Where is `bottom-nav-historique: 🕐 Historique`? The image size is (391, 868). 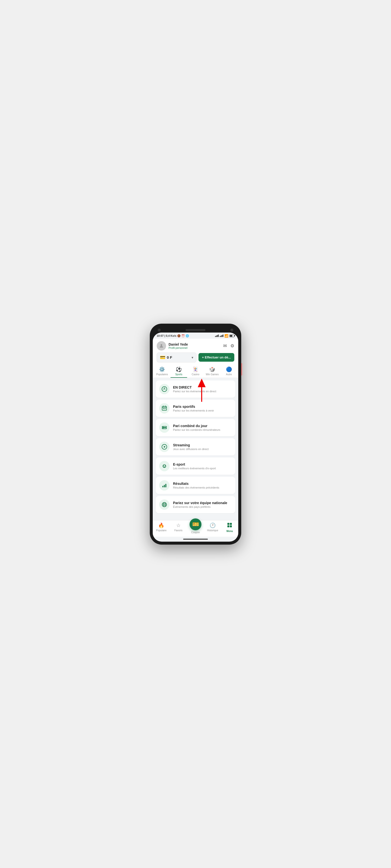 bottom-nav-historique: 🕐 Historique is located at coordinates (213, 528).